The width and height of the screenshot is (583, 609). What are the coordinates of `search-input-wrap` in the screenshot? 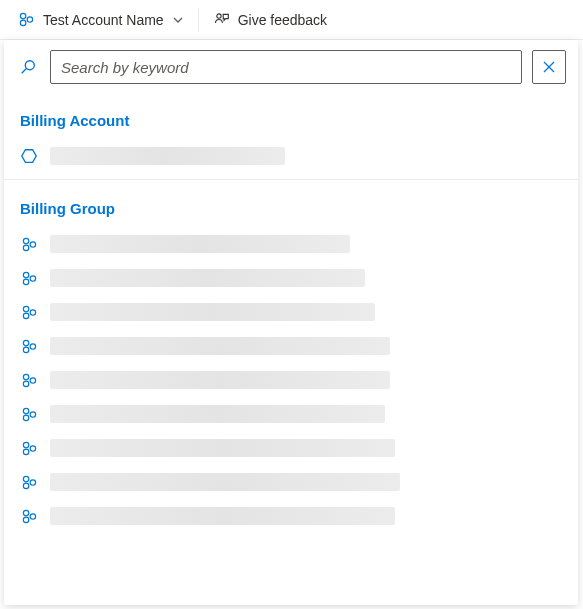 It's located at (286, 67).